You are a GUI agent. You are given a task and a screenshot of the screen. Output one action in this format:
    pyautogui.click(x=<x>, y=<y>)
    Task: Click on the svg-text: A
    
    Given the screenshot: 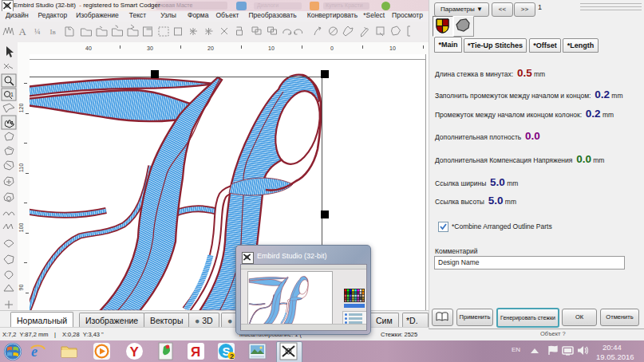 What is the action you would take?
    pyautogui.click(x=23, y=32)
    